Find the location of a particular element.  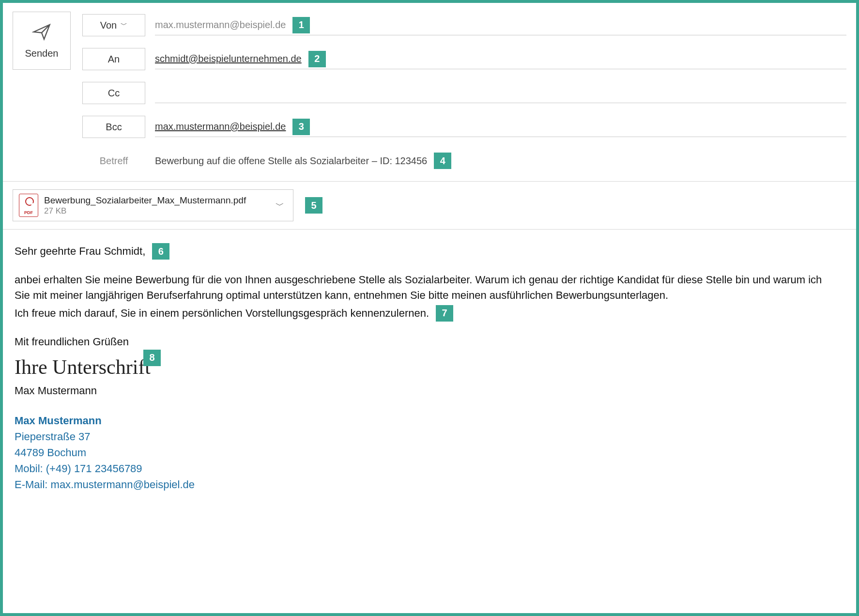

sig-street: Pieperstraße 37 is located at coordinates (430, 437).